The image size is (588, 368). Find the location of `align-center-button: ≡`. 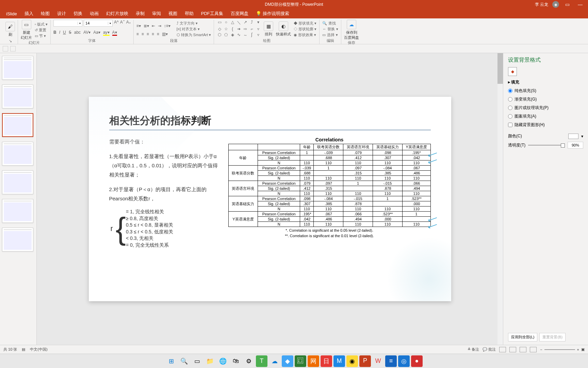

align-center-button: ≡ is located at coordinates (143, 34).